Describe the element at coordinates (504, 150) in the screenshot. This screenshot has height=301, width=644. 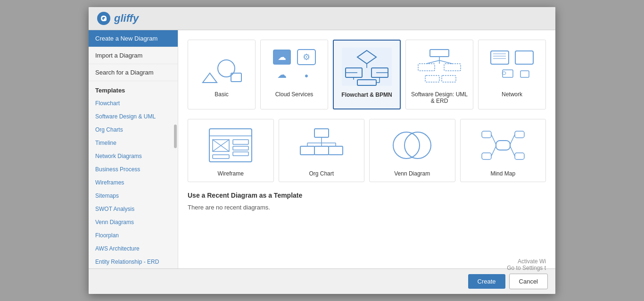
I see `template-card-mindmap: Mind Map` at that location.